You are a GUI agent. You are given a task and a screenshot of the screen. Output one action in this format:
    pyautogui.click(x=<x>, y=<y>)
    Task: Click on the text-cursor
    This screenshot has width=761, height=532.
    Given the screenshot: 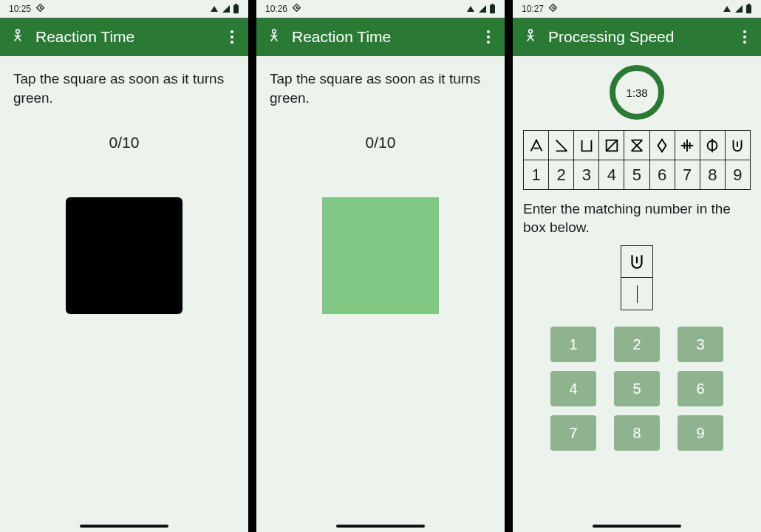 What is the action you would take?
    pyautogui.click(x=637, y=294)
    